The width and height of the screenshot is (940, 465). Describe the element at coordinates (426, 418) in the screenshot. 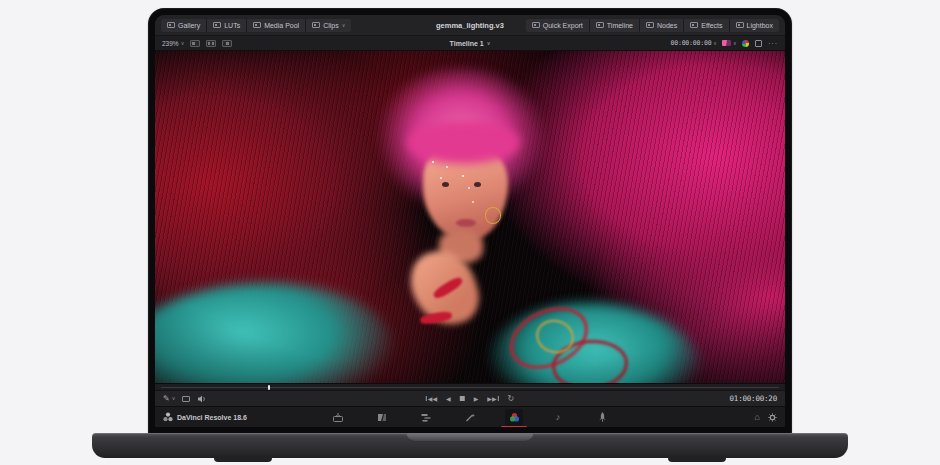

I see `tab-edit` at that location.